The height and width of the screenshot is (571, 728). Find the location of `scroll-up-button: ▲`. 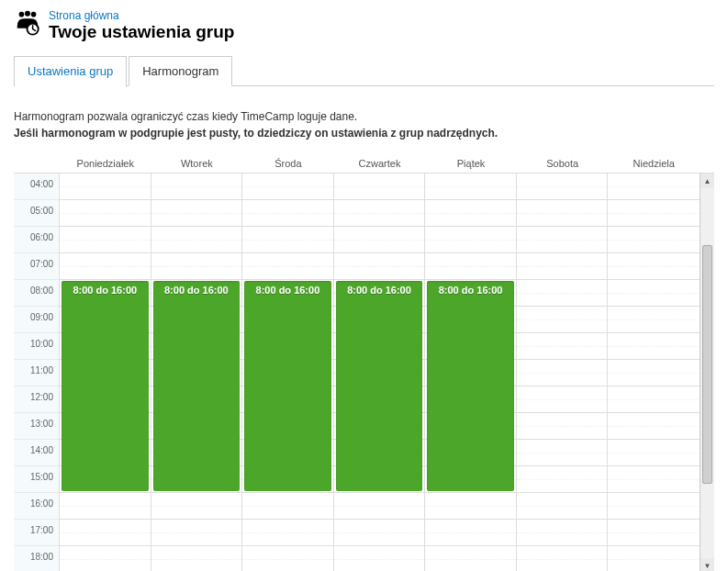

scroll-up-button: ▲ is located at coordinates (707, 181).